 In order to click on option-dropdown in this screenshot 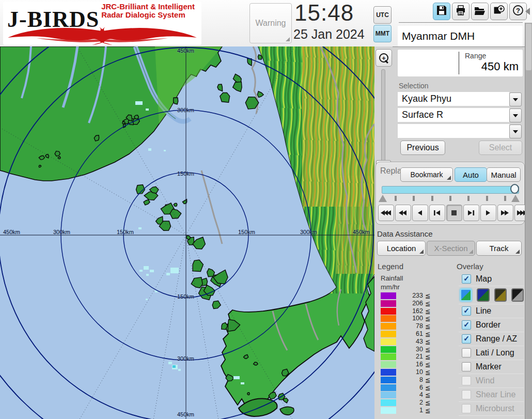, I will do `click(460, 131)`.